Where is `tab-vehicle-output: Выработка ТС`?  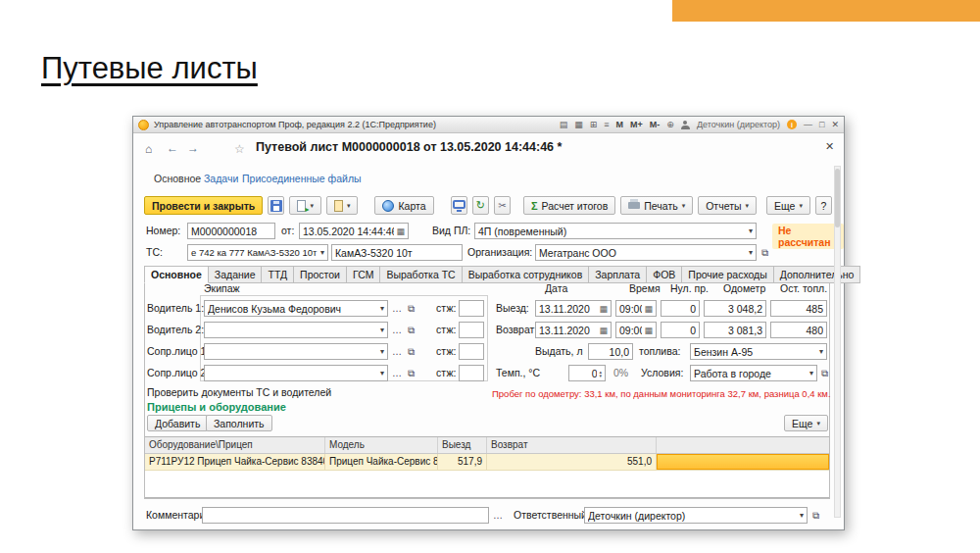
tab-vehicle-output: Выработка ТС is located at coordinates (420, 275).